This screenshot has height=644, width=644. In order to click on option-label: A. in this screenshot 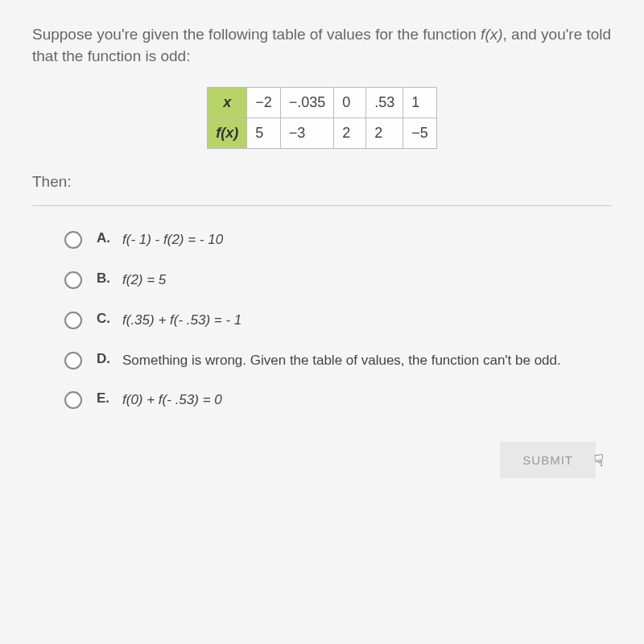, I will do `click(106, 238)`.